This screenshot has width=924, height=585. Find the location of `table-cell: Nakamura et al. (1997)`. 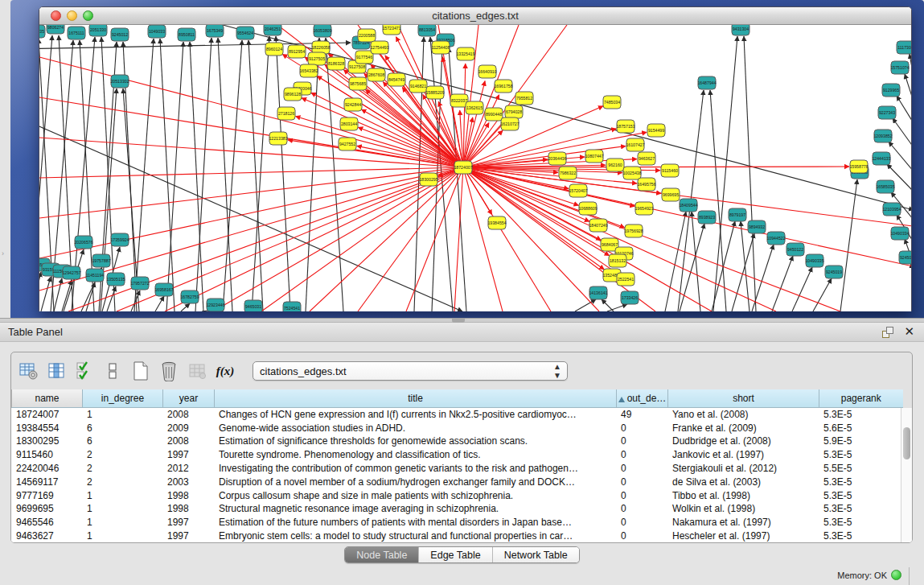

table-cell: Nakamura et al. (1997) is located at coordinates (743, 523).